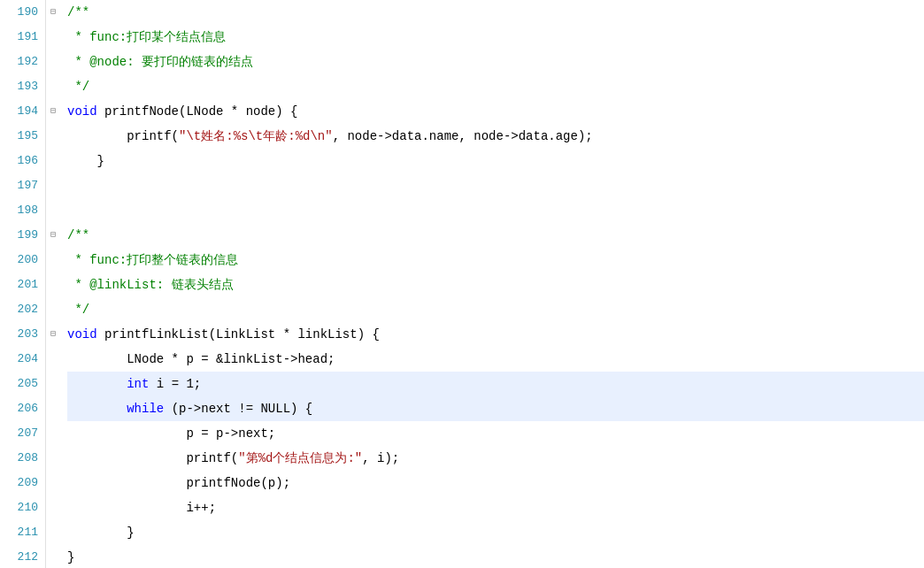 This screenshot has width=924, height=568. Describe the element at coordinates (21, 235) in the screenshot. I see `line-number: 199` at that location.